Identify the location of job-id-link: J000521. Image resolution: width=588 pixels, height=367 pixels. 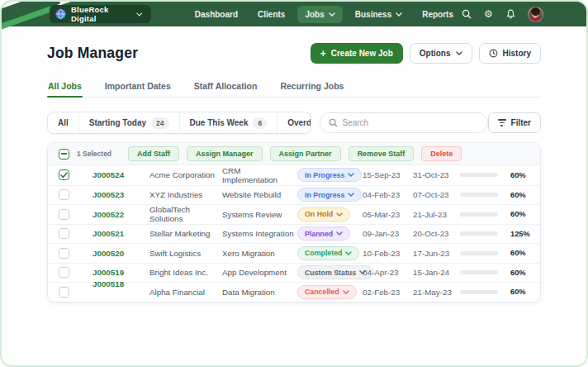
(121, 233).